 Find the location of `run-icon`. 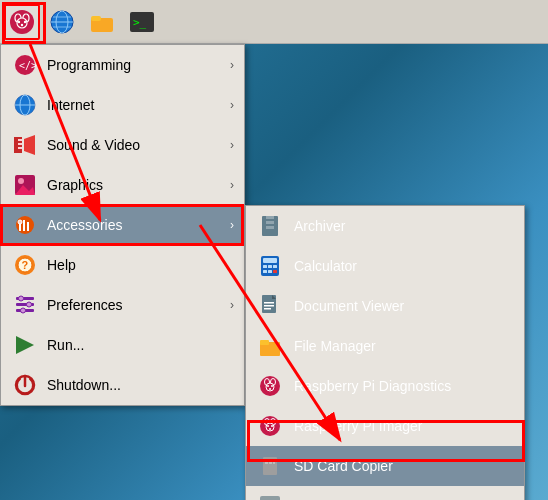

run-icon is located at coordinates (25, 345).